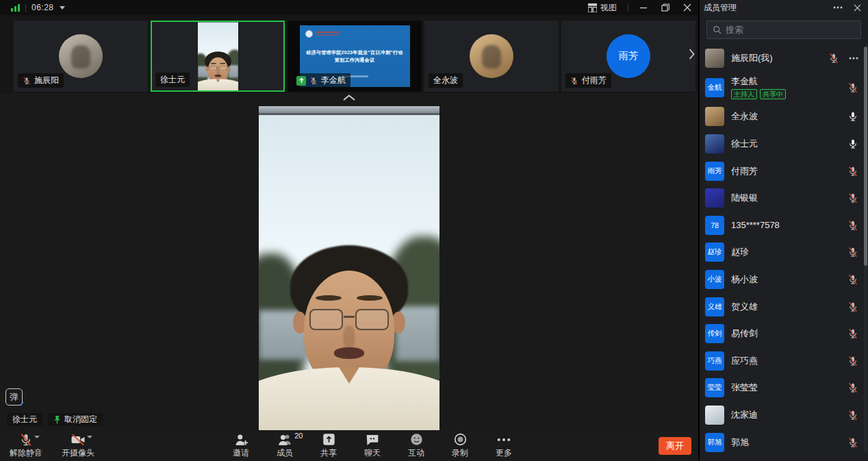 This screenshot has height=461, width=868. Describe the element at coordinates (784, 443) in the screenshot. I see `member-row-郭旭: 郭旭 郭旭` at that location.